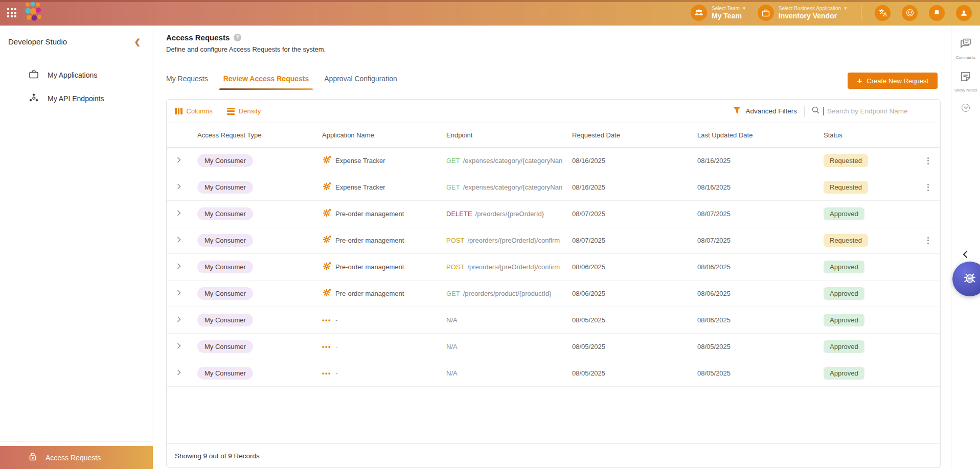 This screenshot has width=980, height=469. I want to click on table-row: My Consumer ••• - N/A 08/05/2025 08/06/2…, so click(553, 320).